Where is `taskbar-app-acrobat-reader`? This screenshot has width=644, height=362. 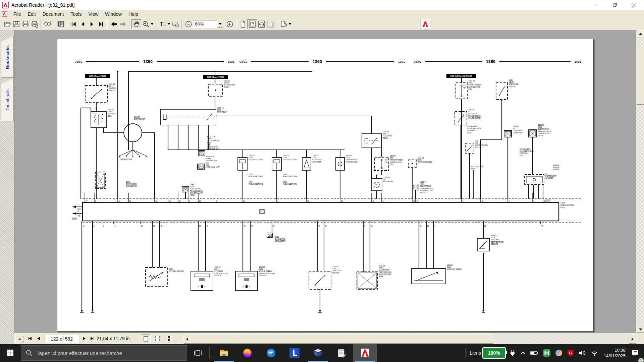
taskbar-app-acrobat-reader is located at coordinates (365, 353).